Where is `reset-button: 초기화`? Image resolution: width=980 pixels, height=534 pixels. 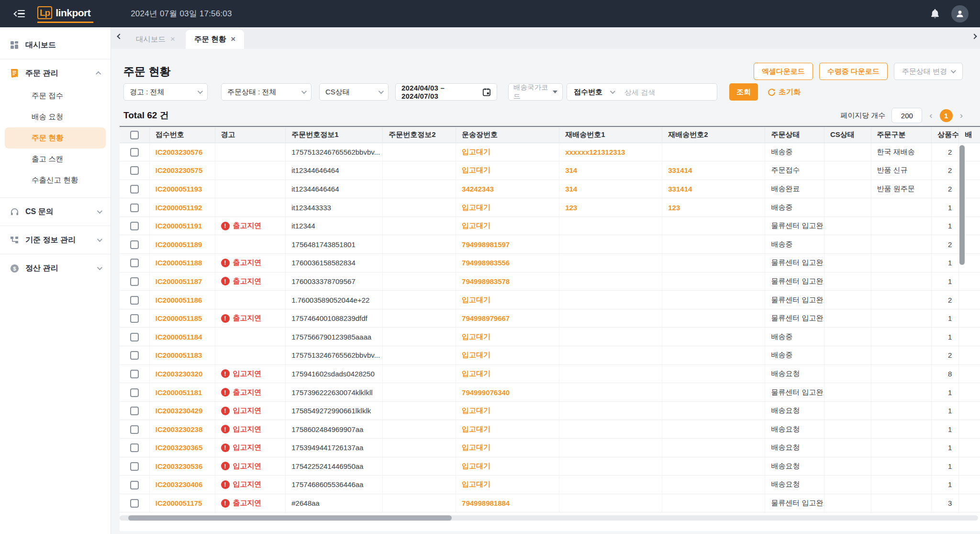
reset-button: 초기화 is located at coordinates (784, 92).